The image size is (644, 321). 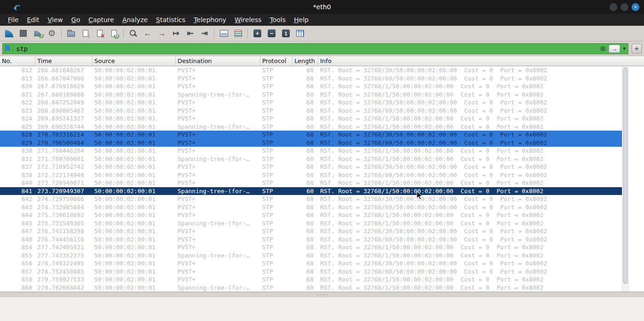 What do you see at coordinates (311, 103) in the screenshot?
I see `packet-row-822: 822268.68725204950:00:00:02:00:01PVST+ST…` at bounding box center [311, 103].